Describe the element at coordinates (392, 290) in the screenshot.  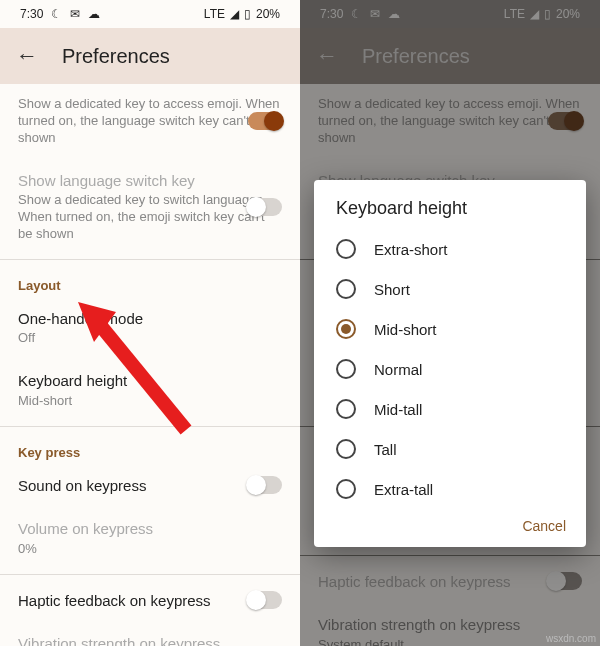
I see `radio-label: Short` at that location.